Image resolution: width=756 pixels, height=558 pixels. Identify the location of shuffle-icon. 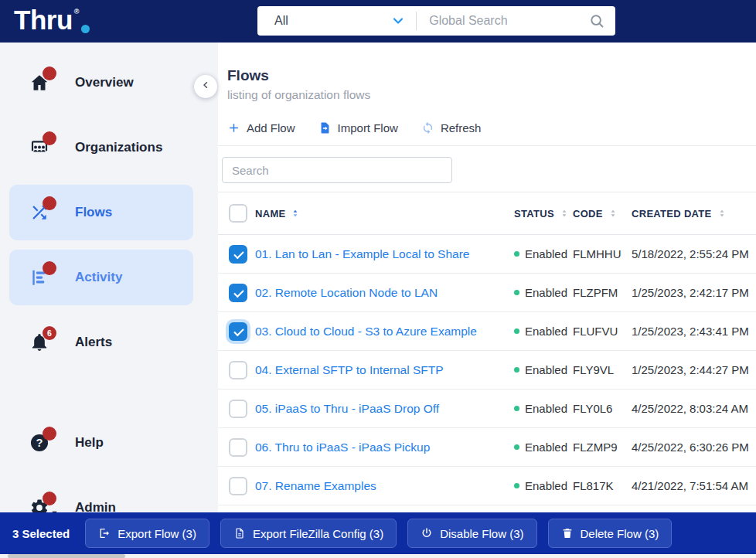
(39, 213).